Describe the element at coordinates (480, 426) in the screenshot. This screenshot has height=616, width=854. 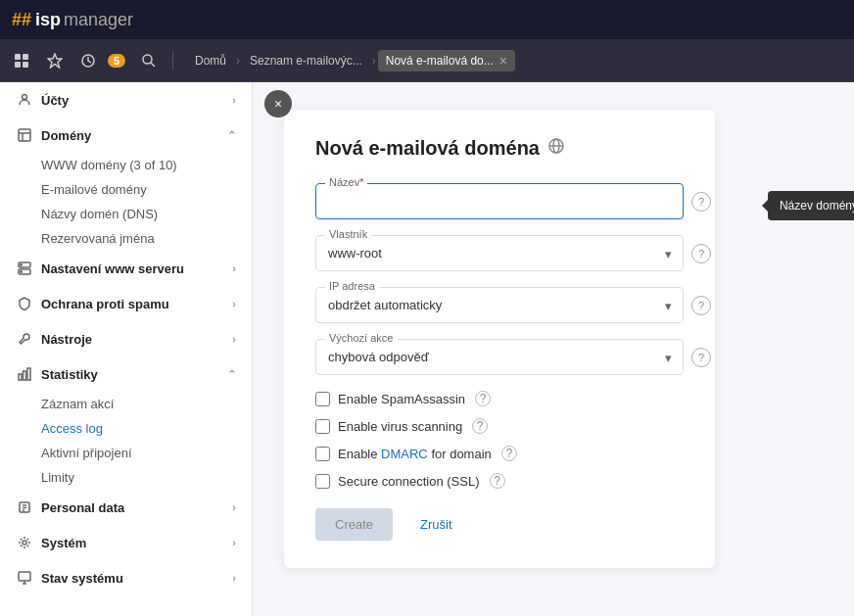
I see `virus-help-icon: ?` at that location.